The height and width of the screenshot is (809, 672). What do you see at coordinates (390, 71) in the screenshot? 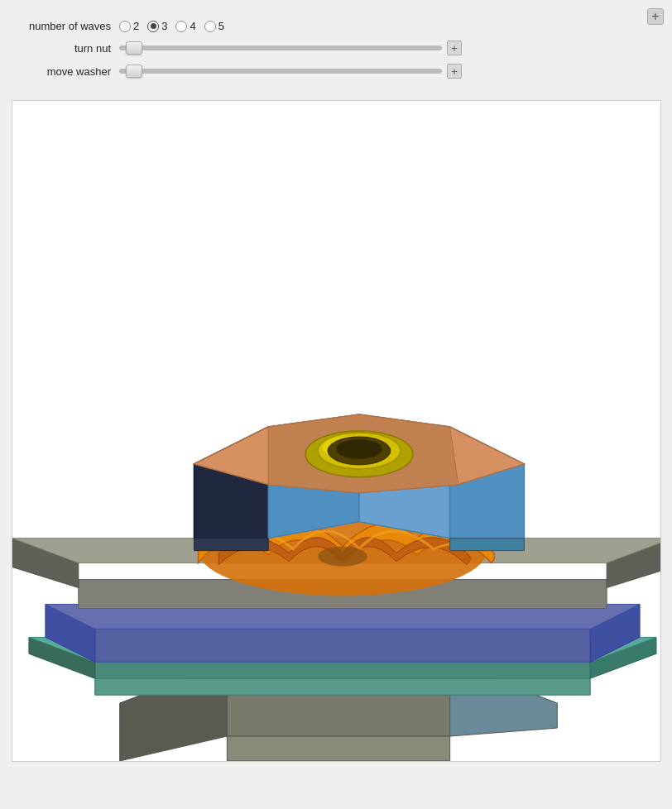
I see `move-washer-slider-container: +` at bounding box center [390, 71].